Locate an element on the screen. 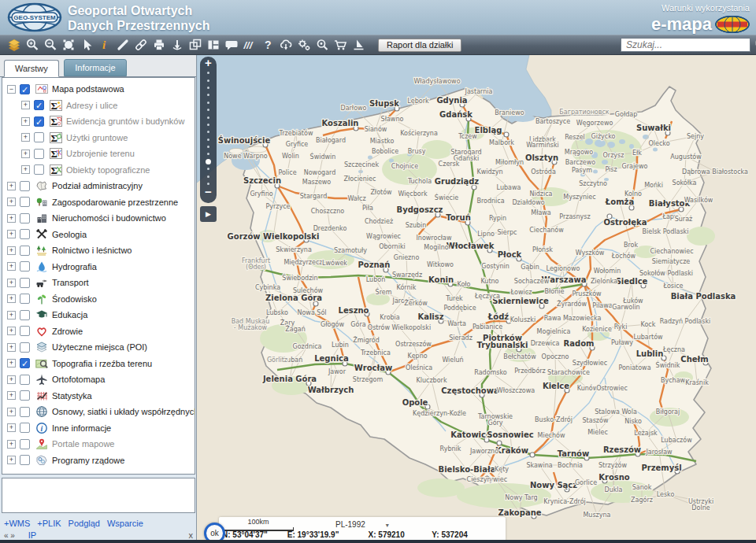 The width and height of the screenshot is (756, 543). measure-stick-icon is located at coordinates (123, 45).